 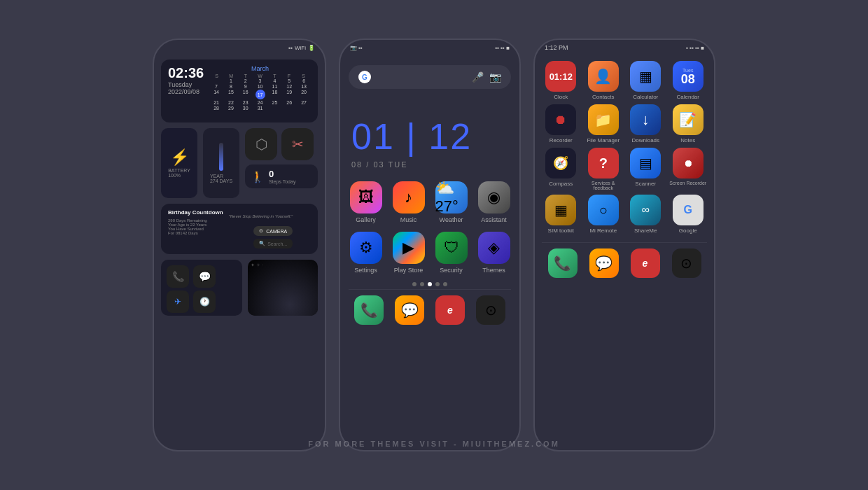 What do you see at coordinates (283, 288) in the screenshot?
I see `photo-widget: ✦ ✧ · PHOTO live` at bounding box center [283, 288].